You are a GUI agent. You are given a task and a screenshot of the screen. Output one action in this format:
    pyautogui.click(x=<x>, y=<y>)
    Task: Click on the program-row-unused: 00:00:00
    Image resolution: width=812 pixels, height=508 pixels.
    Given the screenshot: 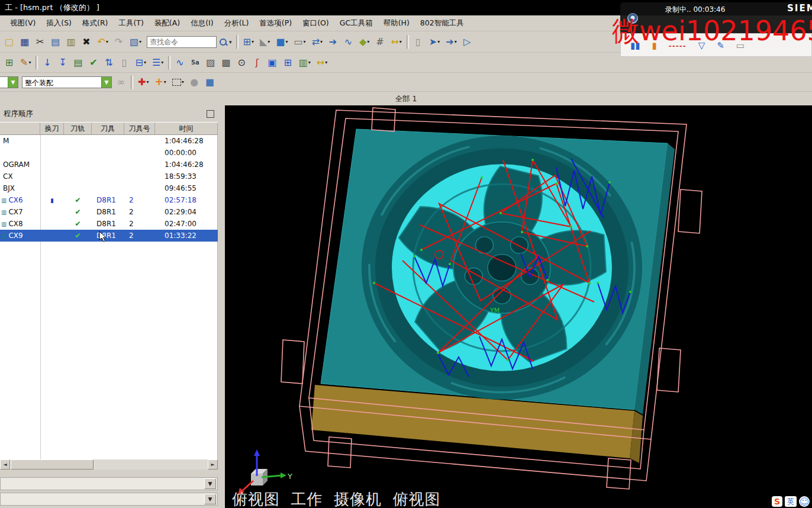 What is the action you would take?
    pyautogui.click(x=109, y=153)
    